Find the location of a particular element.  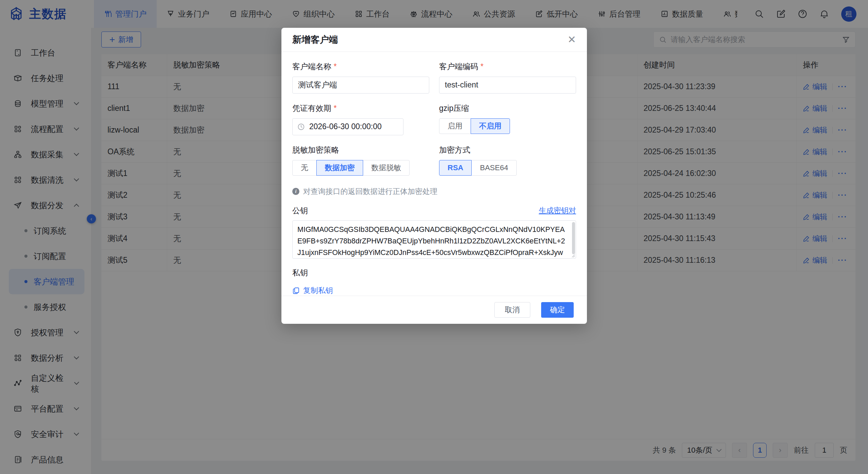

method-segmented-control: RSA BASE64 is located at coordinates (508, 168).